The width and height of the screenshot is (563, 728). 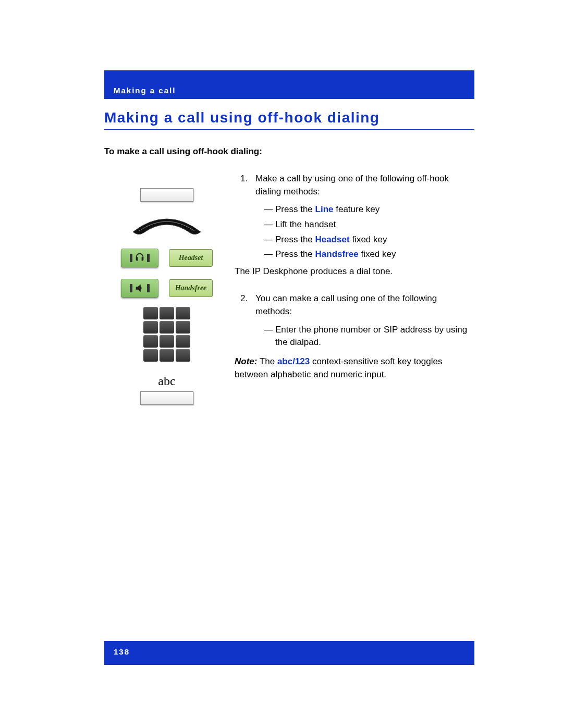 What do you see at coordinates (354, 272) in the screenshot?
I see `step-1-result: The IP Deskphone produces a dial tone.` at bounding box center [354, 272].